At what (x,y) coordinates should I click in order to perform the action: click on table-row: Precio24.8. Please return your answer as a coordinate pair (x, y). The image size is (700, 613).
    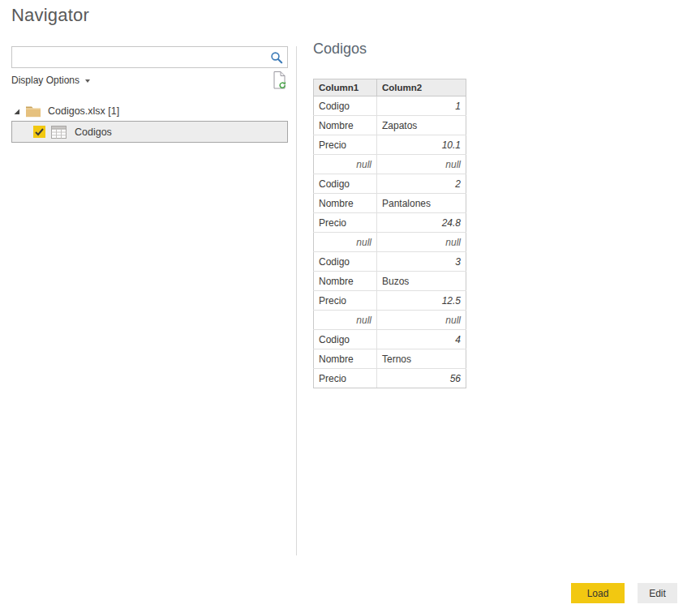
    Looking at the image, I should click on (390, 223).